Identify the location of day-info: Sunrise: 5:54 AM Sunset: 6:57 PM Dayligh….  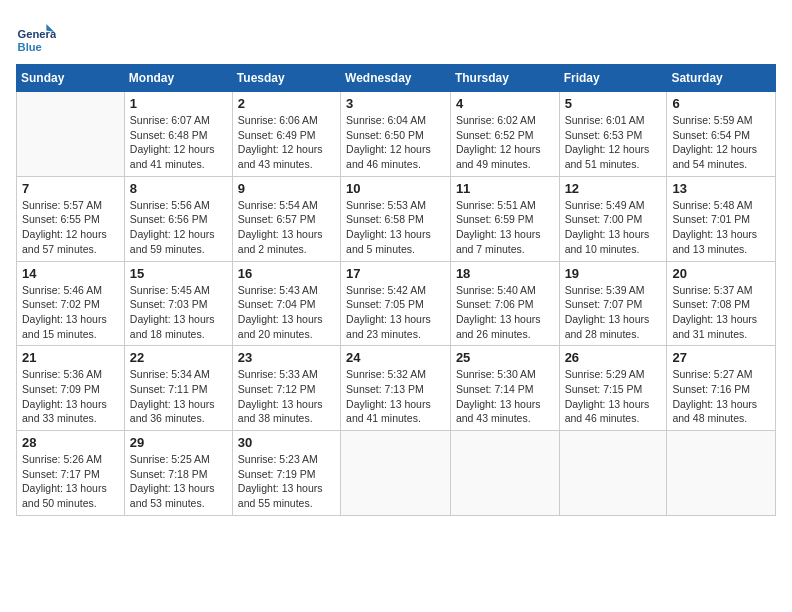
(286, 228).